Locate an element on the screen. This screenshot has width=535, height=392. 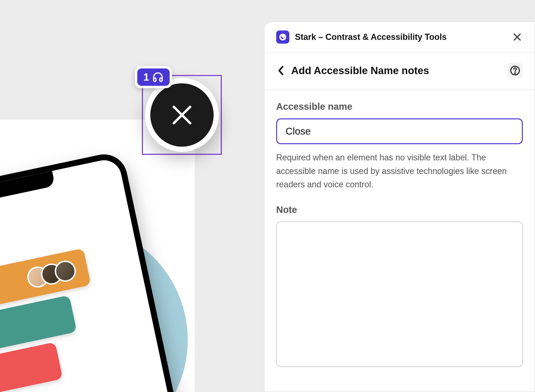
panel-title: Stark – Contrast & Accessibility Tools is located at coordinates (371, 37).